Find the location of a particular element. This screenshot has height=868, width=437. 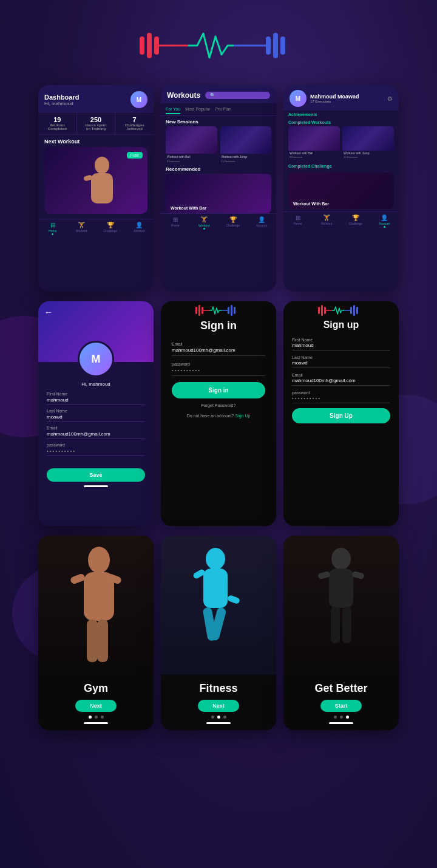

screen-fitness: Fitness Next is located at coordinates (218, 633).